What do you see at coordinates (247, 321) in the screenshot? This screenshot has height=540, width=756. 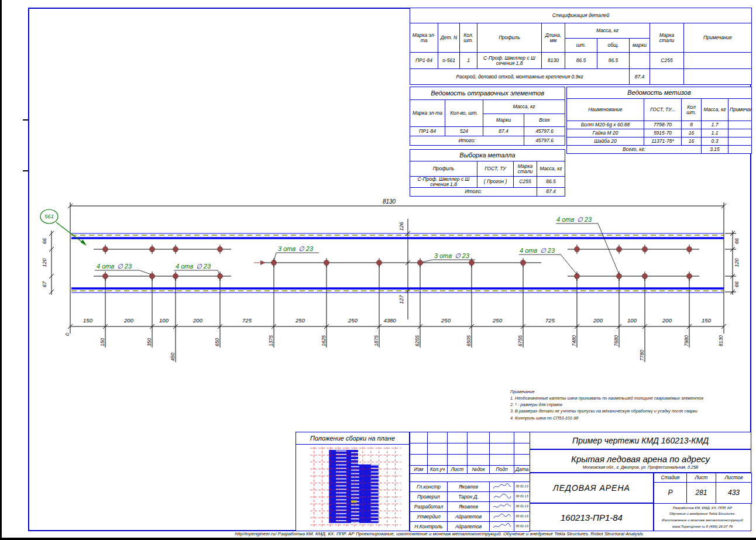 I see `dim-label: 725` at bounding box center [247, 321].